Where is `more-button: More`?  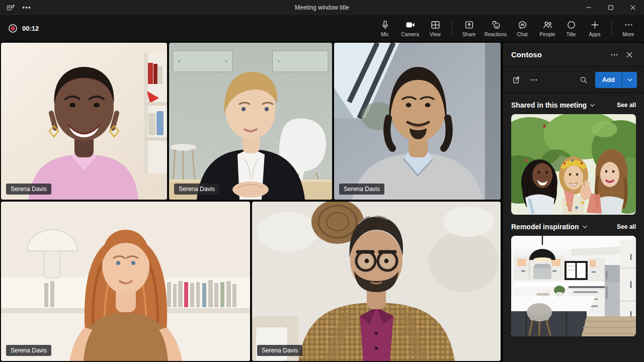
more-button: More is located at coordinates (628, 28).